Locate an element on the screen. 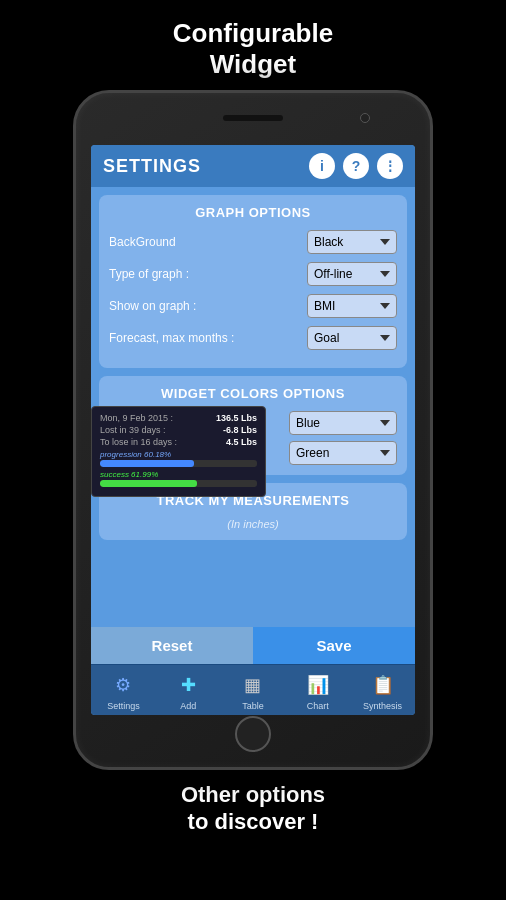 Image resolution: width=506 pixels, height=900 pixels. popup-bar2-fill is located at coordinates (148, 484).